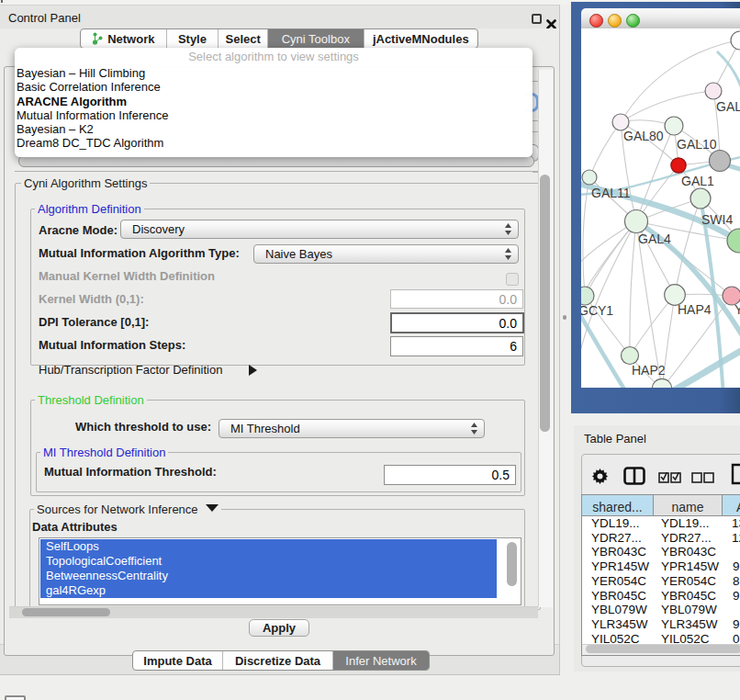 The height and width of the screenshot is (700, 740). What do you see at coordinates (717, 220) in the screenshot?
I see `svg-text: SWI4` at bounding box center [717, 220].